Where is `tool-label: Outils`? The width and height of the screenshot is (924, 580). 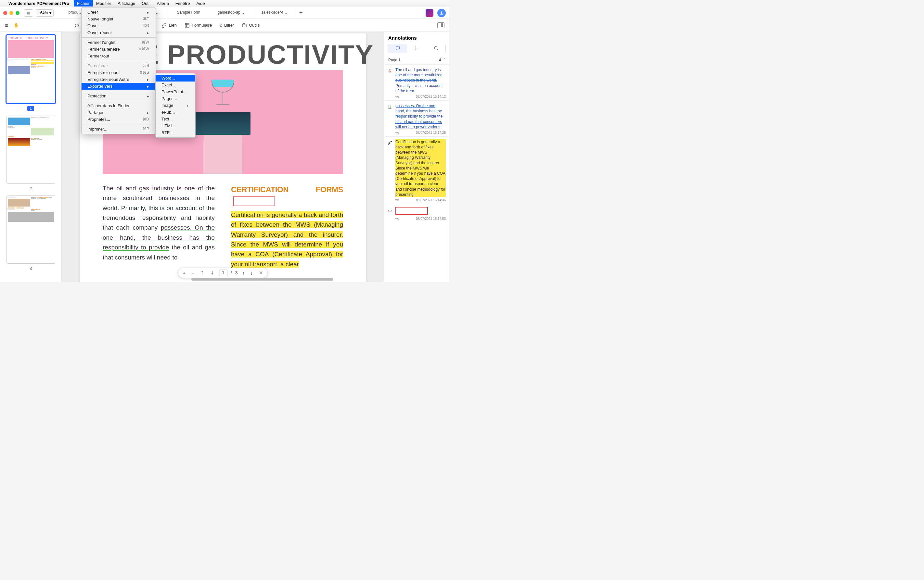 tool-label: Outils is located at coordinates (254, 25).